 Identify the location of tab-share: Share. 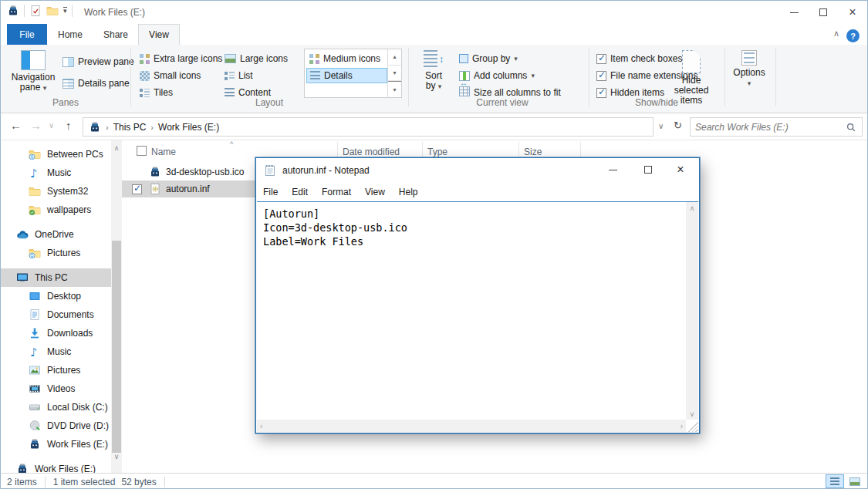
(116, 34).